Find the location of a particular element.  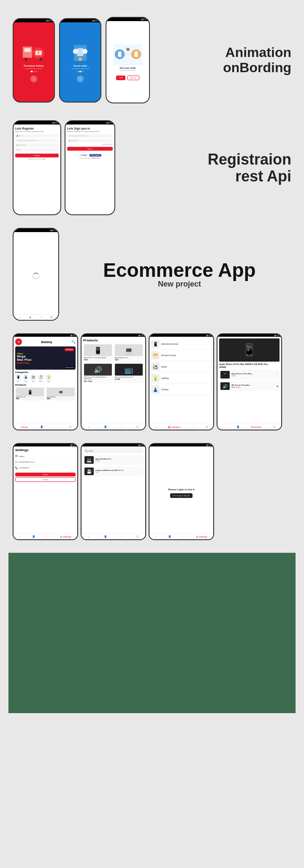

nav-home-active: ⌂ home is located at coordinates (24, 427).